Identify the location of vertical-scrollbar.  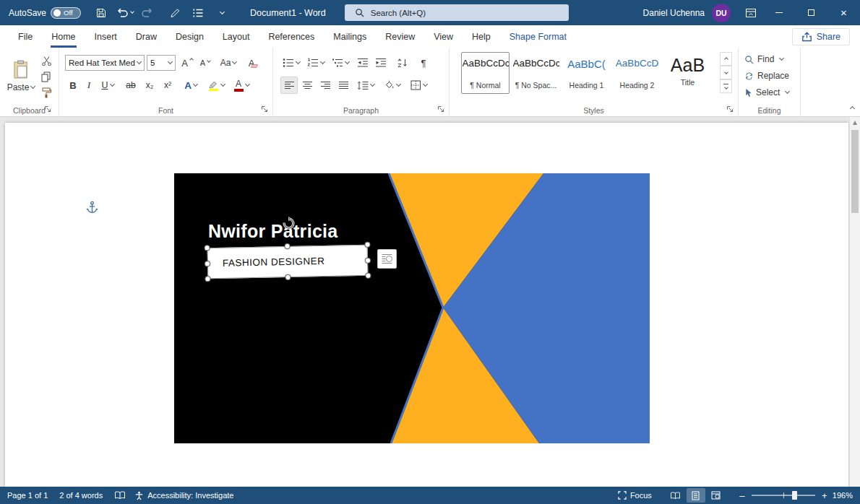
(854, 302).